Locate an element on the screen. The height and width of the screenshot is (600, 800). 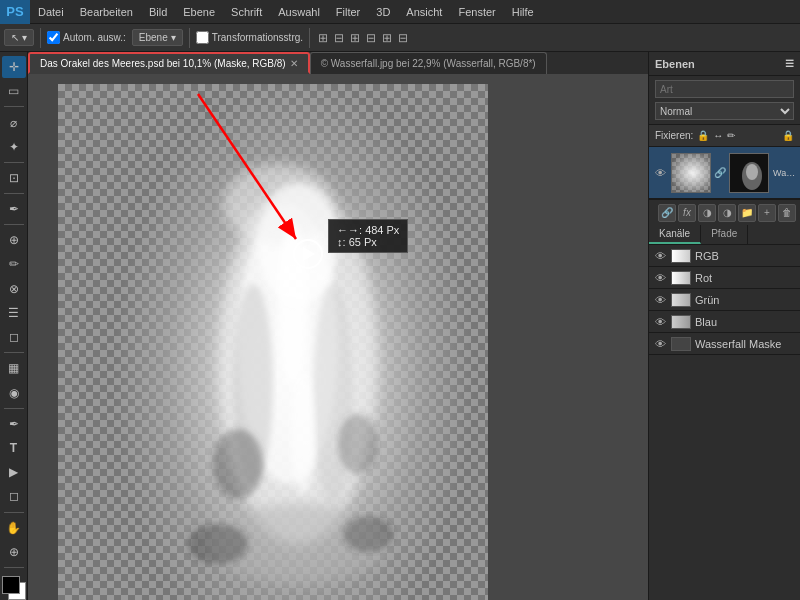
link-layers-btn: 🔗 is located at coordinates (667, 213).